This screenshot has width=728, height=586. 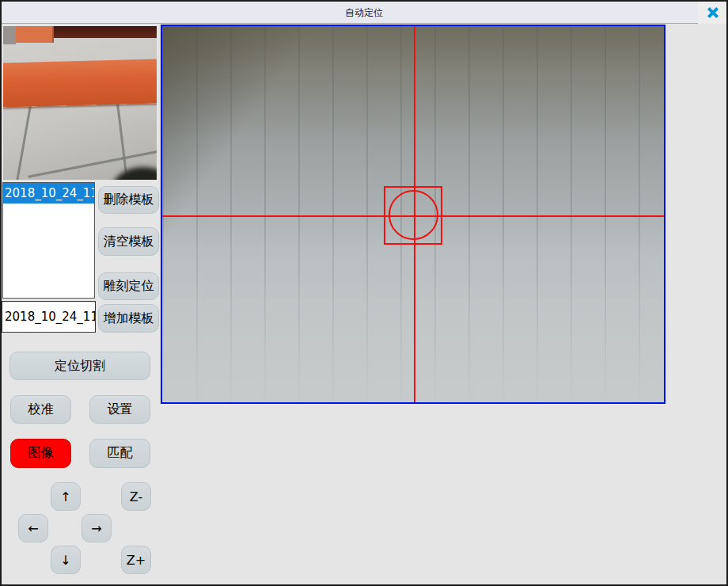 What do you see at coordinates (80, 366) in the screenshot?
I see `position-cut-button: 定位切割` at bounding box center [80, 366].